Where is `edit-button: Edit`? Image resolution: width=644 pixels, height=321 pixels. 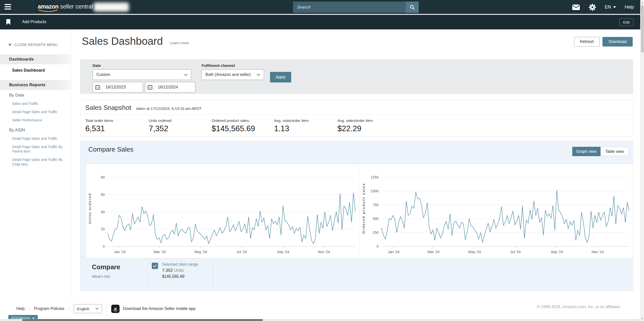
edit-button: Edit is located at coordinates (626, 22).